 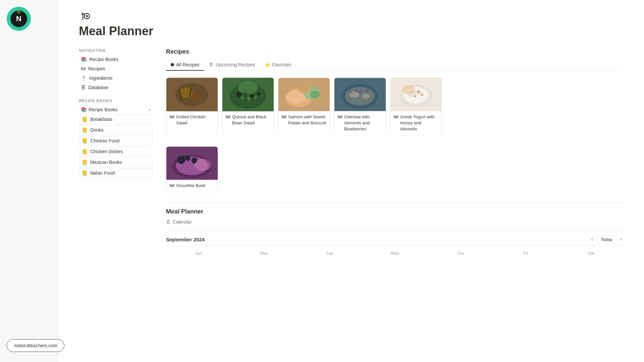 I want to click on salmon-name: Salmon with Sweet Potato and Broccoli, so click(x=307, y=120).